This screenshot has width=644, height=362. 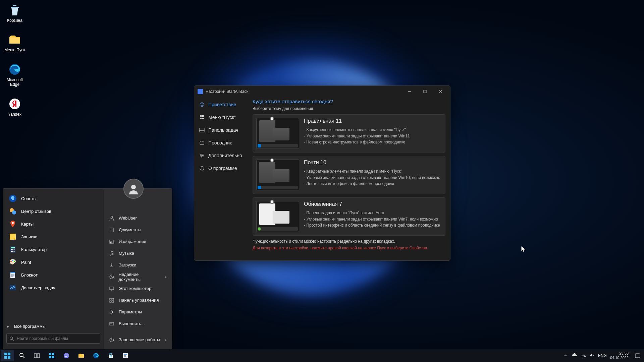 What do you see at coordinates (566, 356) in the screenshot?
I see `tray-overflow` at bounding box center [566, 356].